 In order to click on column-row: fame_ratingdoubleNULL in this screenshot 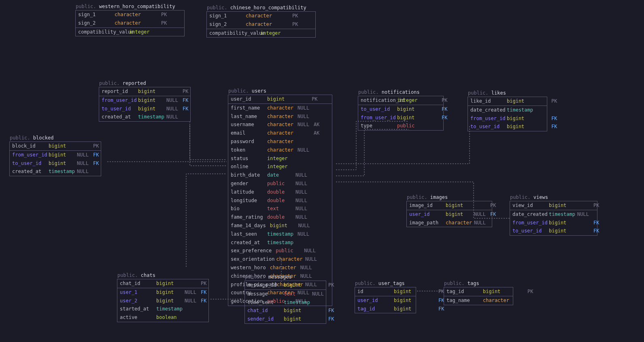, I will do `click(280, 217)`.